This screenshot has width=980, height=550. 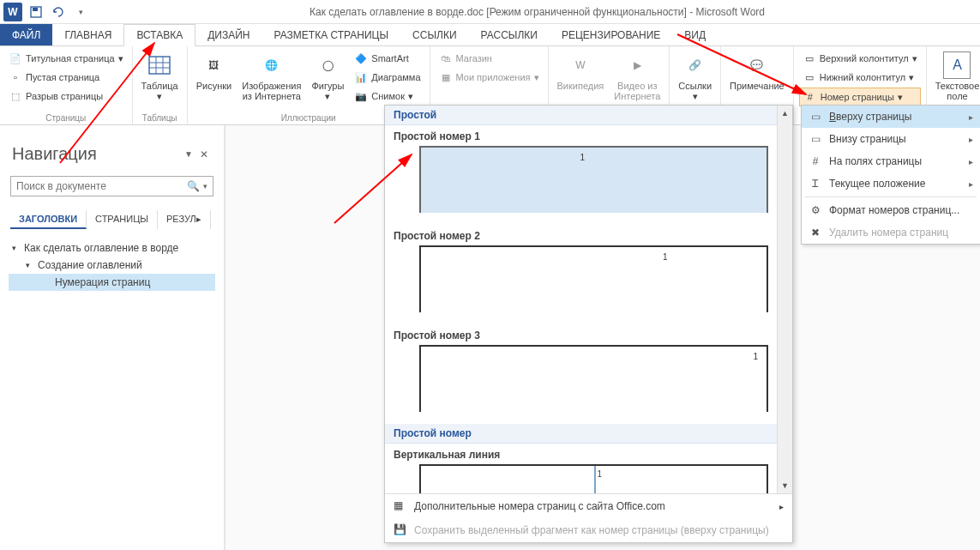 I want to click on table-button: Таблица▾, so click(x=159, y=76).